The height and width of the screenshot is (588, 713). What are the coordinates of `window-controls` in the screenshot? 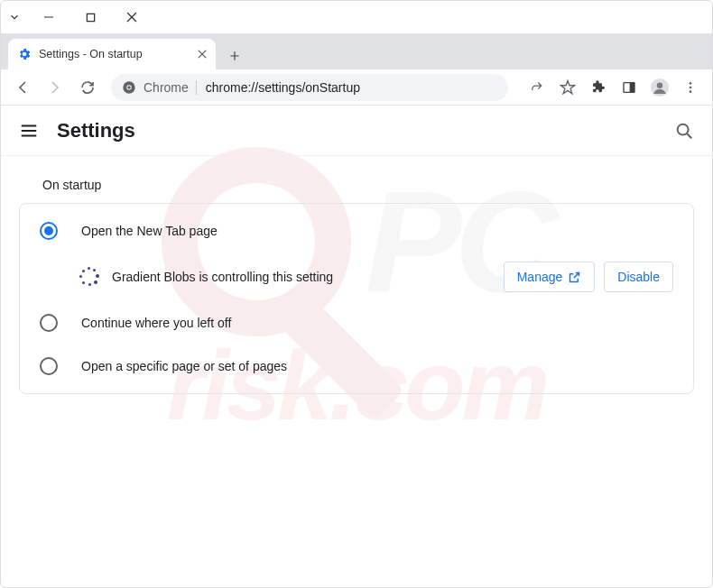 It's located at (356, 17).